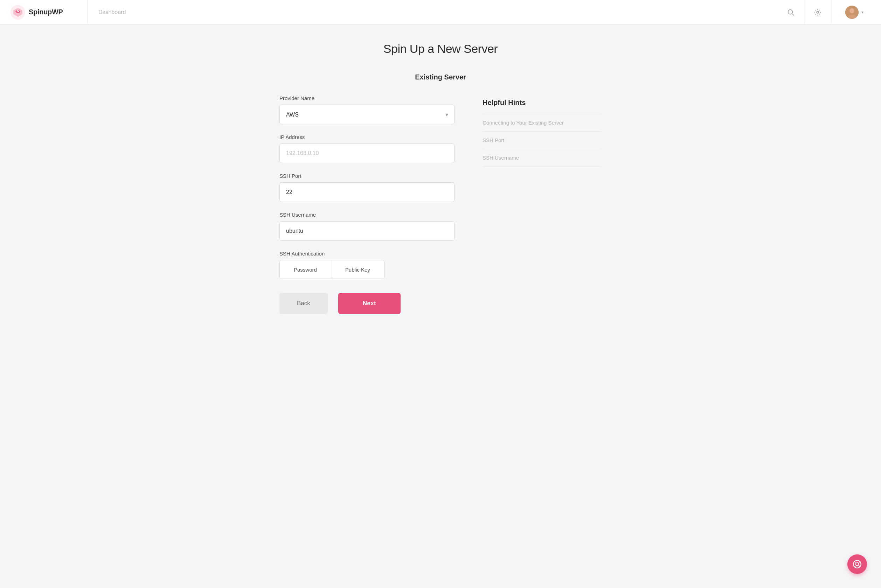  Describe the element at coordinates (818, 12) in the screenshot. I see `gear-icon` at that location.